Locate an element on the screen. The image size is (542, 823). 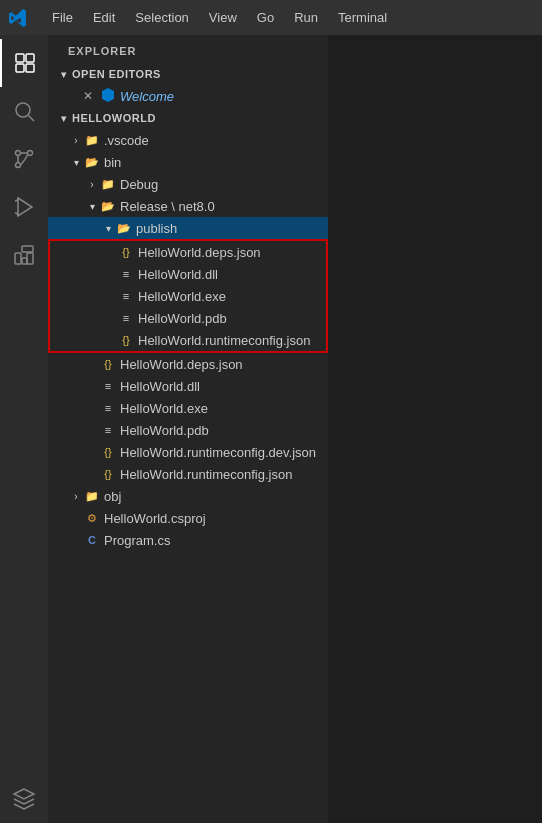
menu-terminal: Terminal is located at coordinates (362, 18).